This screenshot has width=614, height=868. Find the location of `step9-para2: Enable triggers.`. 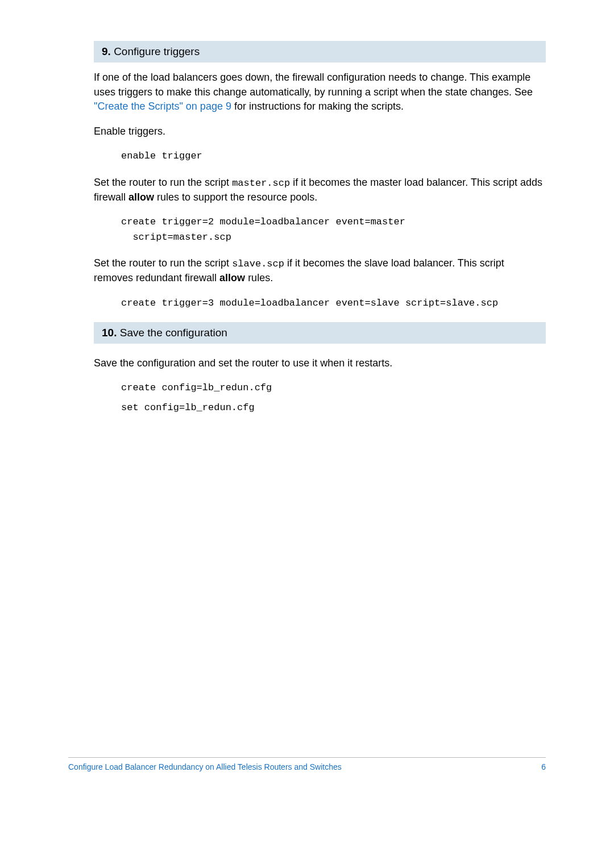

step9-para2: Enable triggers. is located at coordinates (320, 132).